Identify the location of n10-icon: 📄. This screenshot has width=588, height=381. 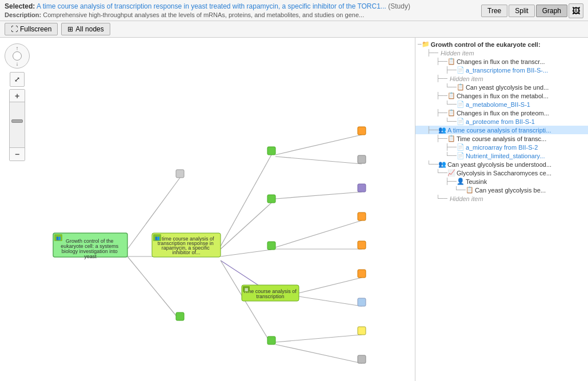
(461, 155).